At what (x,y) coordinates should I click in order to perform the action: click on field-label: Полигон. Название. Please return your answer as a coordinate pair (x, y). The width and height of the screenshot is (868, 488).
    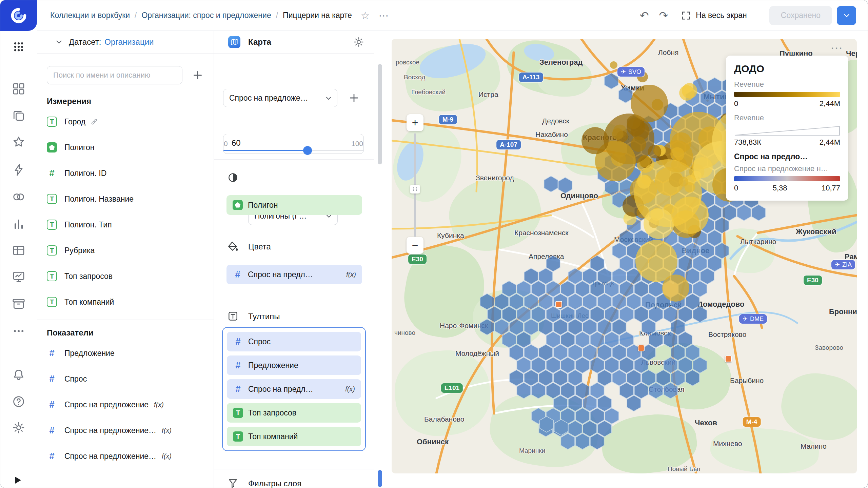
    Looking at the image, I should click on (99, 199).